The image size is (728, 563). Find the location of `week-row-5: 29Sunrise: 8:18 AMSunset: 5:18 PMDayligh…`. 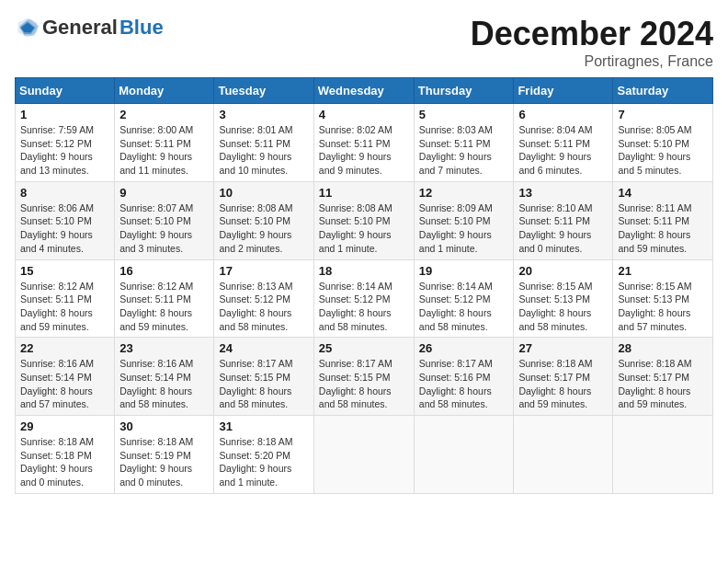

week-row-5: 29Sunrise: 8:18 AMSunset: 5:18 PMDayligh… is located at coordinates (364, 454).